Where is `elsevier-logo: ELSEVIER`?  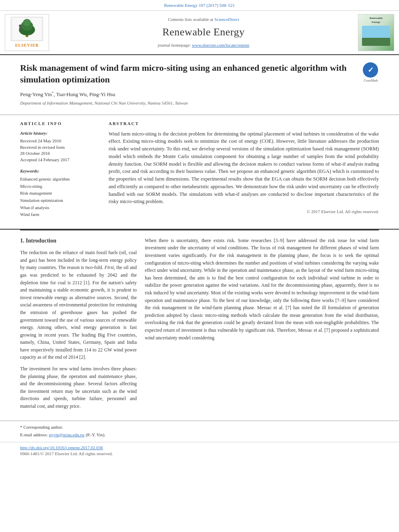 elsevier-logo: ELSEVIER is located at coordinates (27, 33).